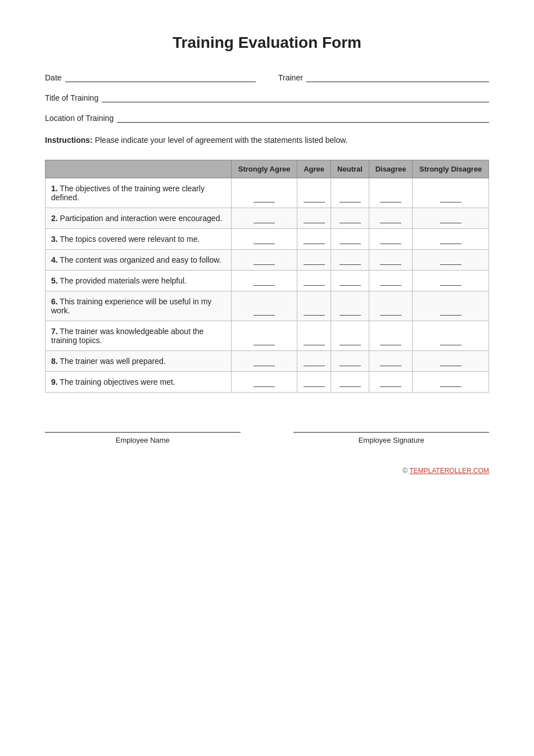 Image resolution: width=534 pixels, height=756 pixels. What do you see at coordinates (72, 98) in the screenshot?
I see `title-of-training-label: Title of Training` at bounding box center [72, 98].